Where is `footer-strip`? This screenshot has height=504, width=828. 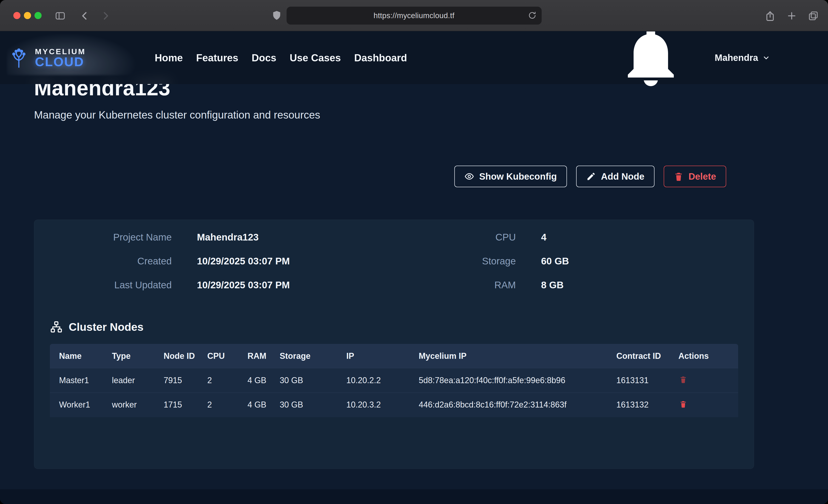
footer-strip is located at coordinates (414, 497).